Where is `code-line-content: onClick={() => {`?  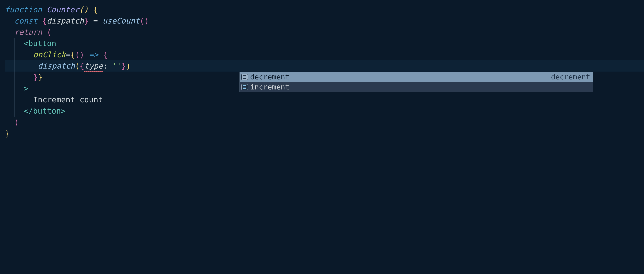 code-line-content: onClick={() => { is located at coordinates (70, 54).